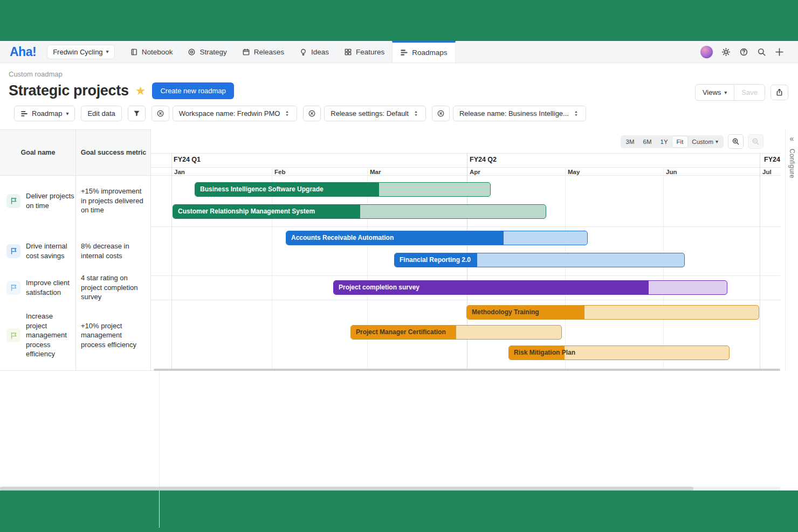 The height and width of the screenshot is (532, 798). Describe the element at coordinates (75, 250) in the screenshot. I see `gantt-goal-table: Goal nameGoal success metricDeliver proj…` at that location.